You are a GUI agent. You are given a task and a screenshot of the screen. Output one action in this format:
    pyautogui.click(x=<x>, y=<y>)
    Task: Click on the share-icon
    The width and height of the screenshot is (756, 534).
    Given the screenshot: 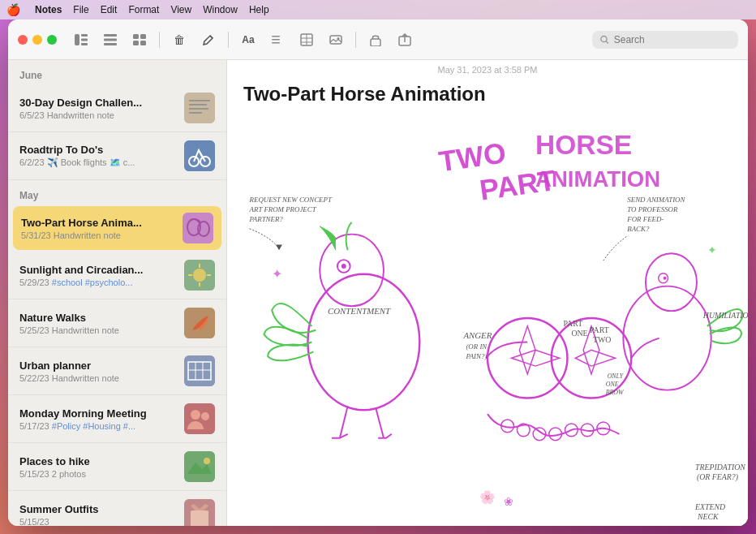 What is the action you would take?
    pyautogui.click(x=405, y=40)
    